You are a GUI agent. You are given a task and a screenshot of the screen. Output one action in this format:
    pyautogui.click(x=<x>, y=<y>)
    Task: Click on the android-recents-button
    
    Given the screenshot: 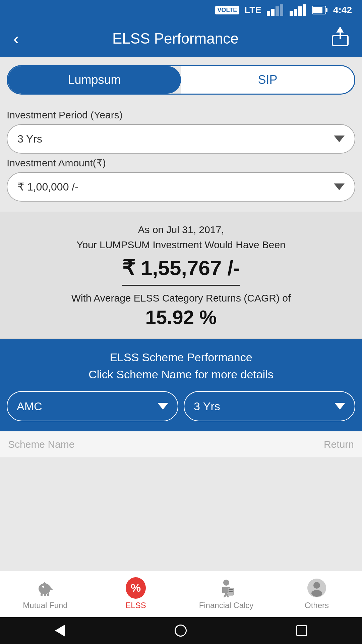 What is the action you would take?
    pyautogui.click(x=302, y=631)
    